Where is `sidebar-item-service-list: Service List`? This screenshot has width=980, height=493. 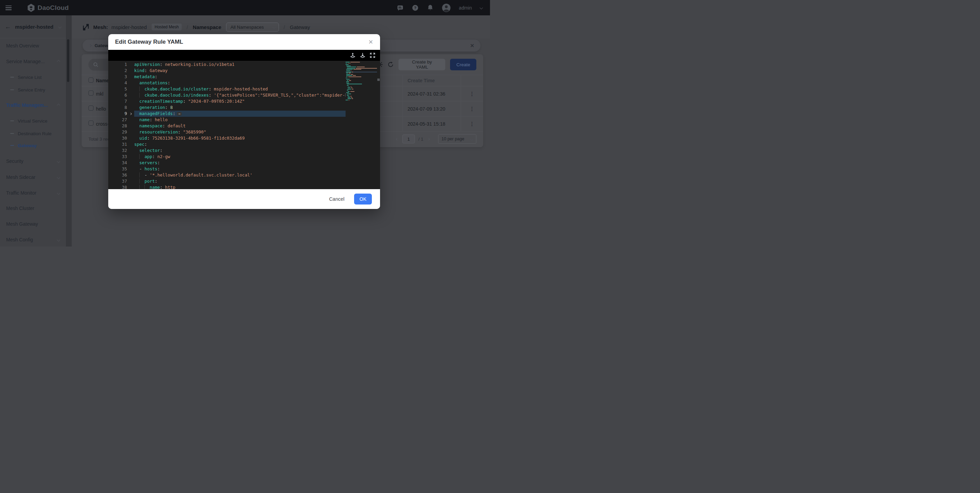
sidebar-item-service-list: Service List is located at coordinates (33, 77).